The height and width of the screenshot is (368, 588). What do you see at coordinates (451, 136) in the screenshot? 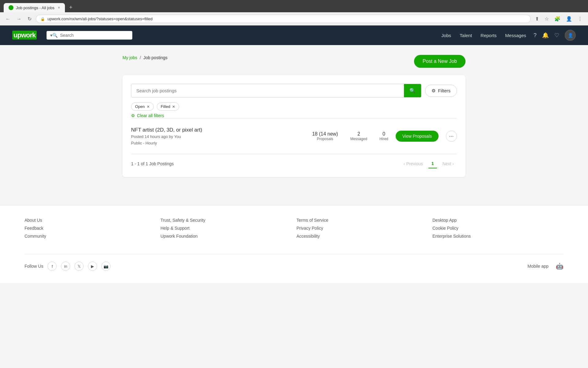
I see `more-options-button: ···` at bounding box center [451, 136].